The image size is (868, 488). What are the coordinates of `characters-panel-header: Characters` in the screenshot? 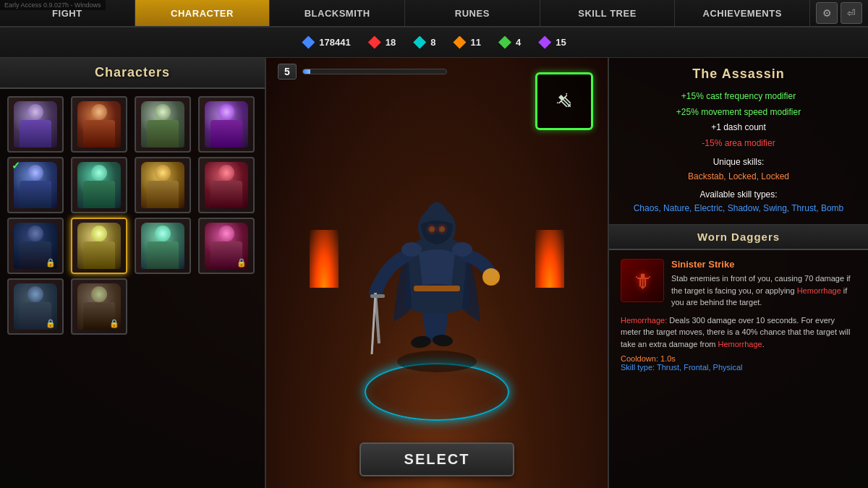 It's located at (132, 74).